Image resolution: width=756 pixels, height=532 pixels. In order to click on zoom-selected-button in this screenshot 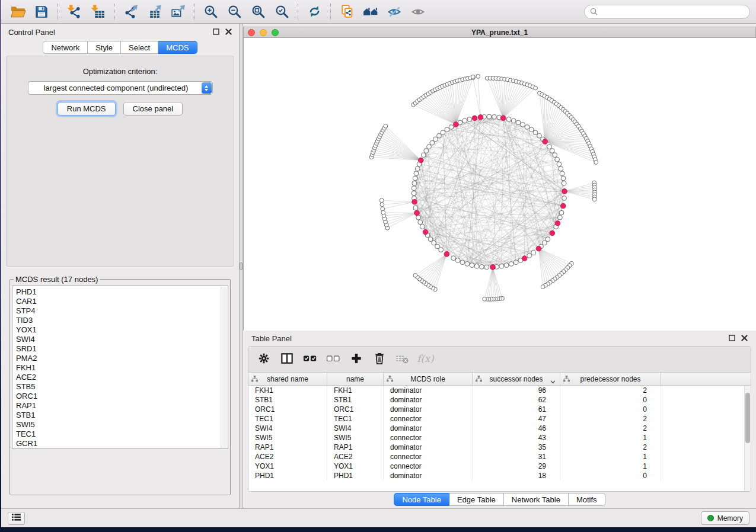, I will do `click(282, 12)`.